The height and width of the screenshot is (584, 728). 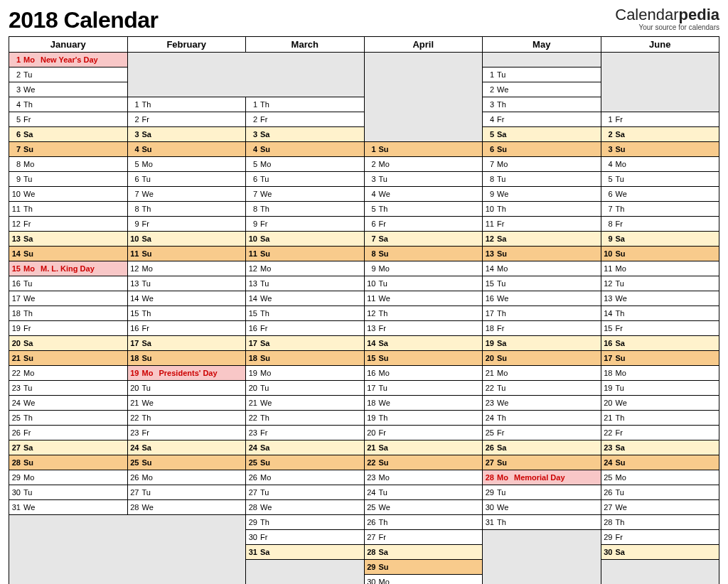 I want to click on calendar-cell: 1Tu, so click(x=542, y=75).